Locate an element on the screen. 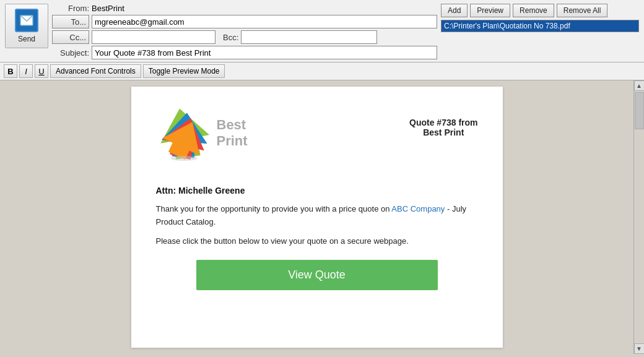 Image resolution: width=644 pixels, height=357 pixels. view-quote-button: View Quote is located at coordinates (317, 275).